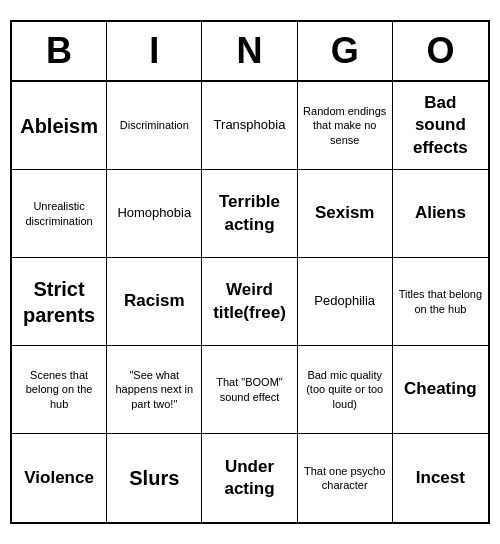  What do you see at coordinates (154, 214) in the screenshot?
I see `bingo-cell-6: Homophobia` at bounding box center [154, 214].